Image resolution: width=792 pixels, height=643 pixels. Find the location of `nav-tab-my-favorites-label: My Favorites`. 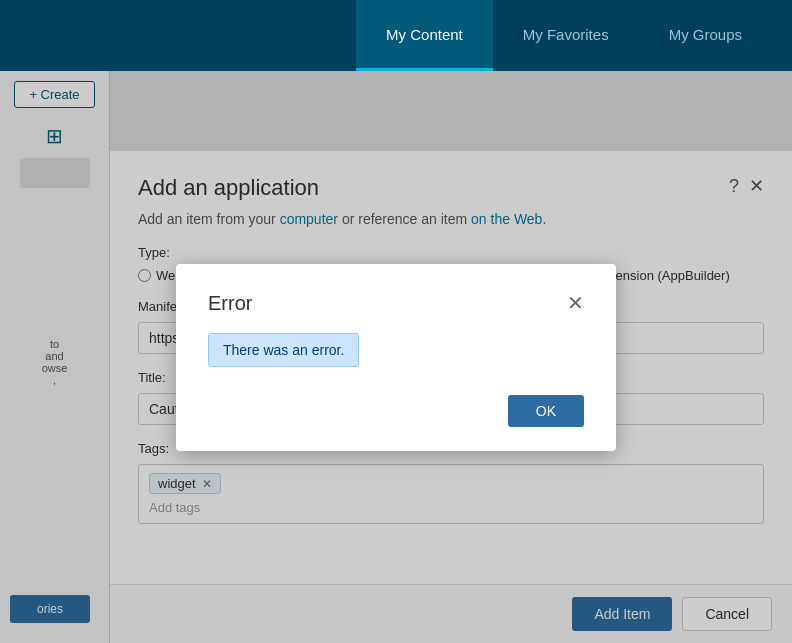

nav-tab-my-favorites-label: My Favorites is located at coordinates (566, 34).